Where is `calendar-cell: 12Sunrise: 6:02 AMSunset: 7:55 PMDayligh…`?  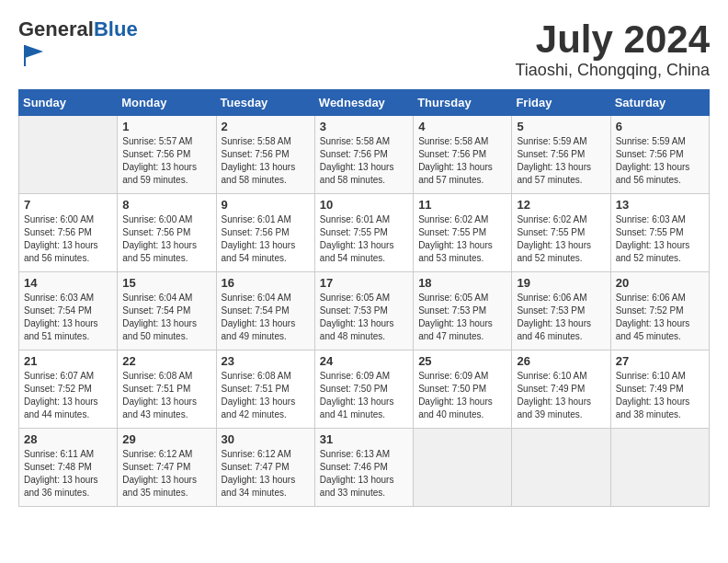
calendar-cell: 12Sunrise: 6:02 AMSunset: 7:55 PMDayligh… is located at coordinates (561, 234).